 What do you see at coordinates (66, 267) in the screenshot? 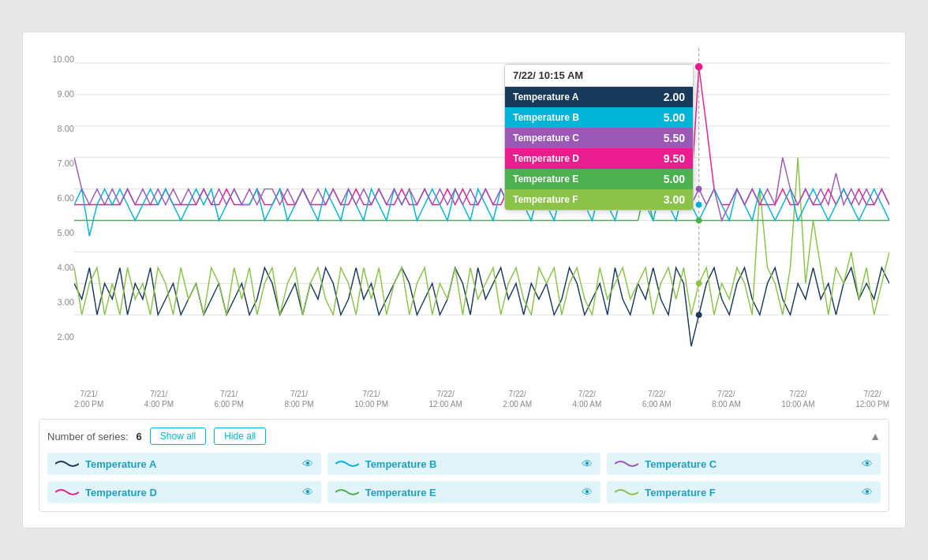
I see `y-label-4: 4.00` at bounding box center [66, 267].